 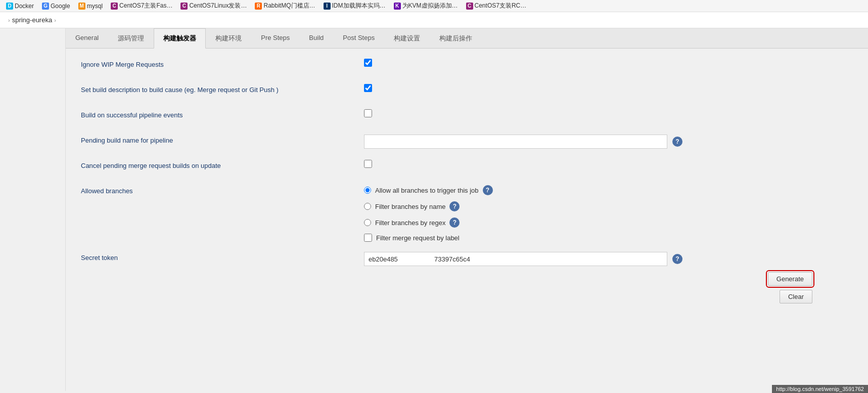 I want to click on bookmark-favicon-mysql: M, so click(x=82, y=6).